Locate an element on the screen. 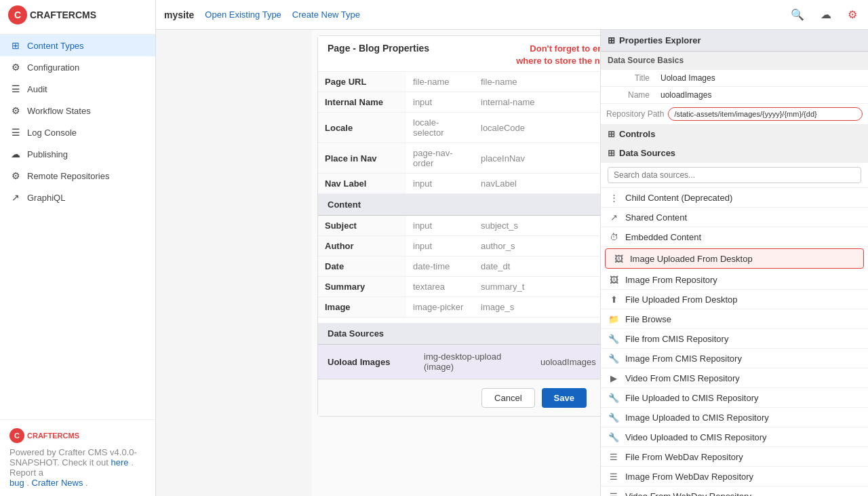 This screenshot has width=868, height=496. field-label: Date is located at coordinates (362, 267).